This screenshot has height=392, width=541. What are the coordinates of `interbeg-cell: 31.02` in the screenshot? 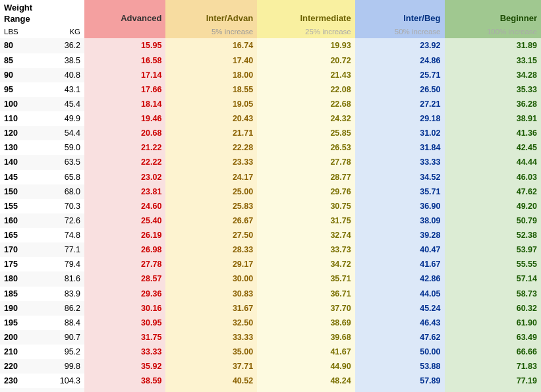 It's located at (400, 133).